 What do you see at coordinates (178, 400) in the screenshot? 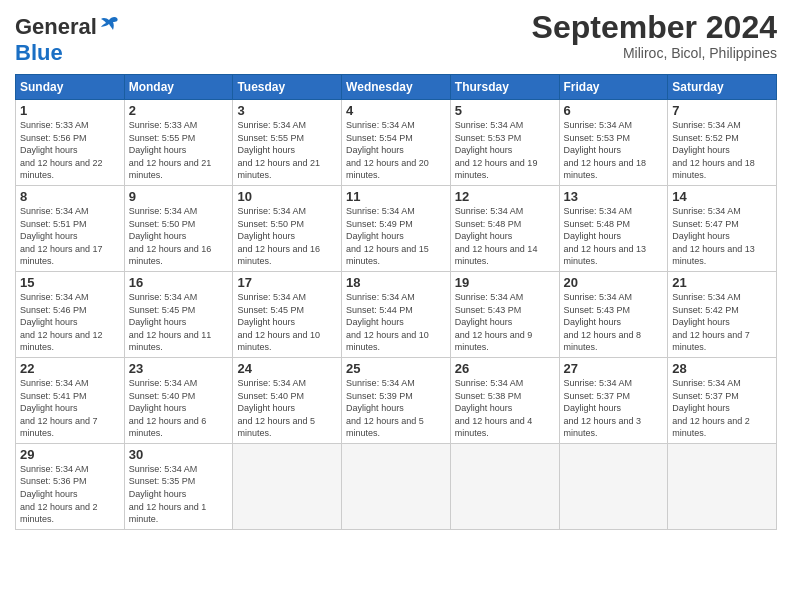
I see `table-cell: 23Sunrise: 5:34 AMSunset: 5:40 PMDayligh…` at bounding box center [178, 400].